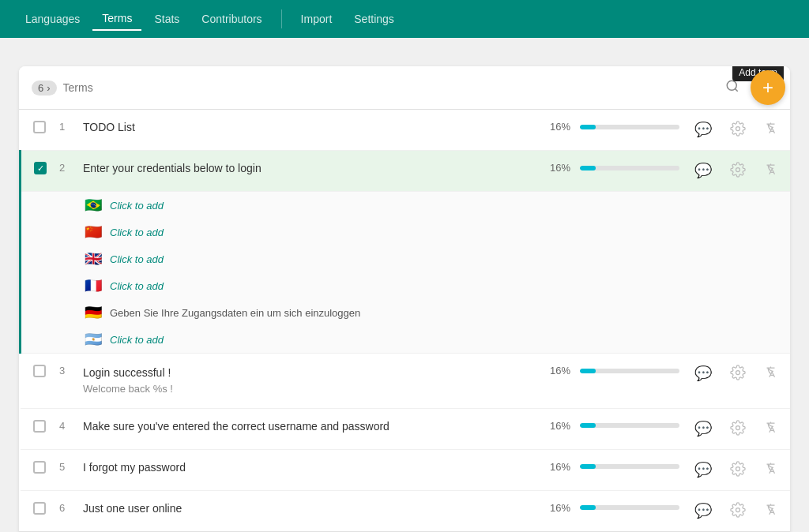  Describe the element at coordinates (235, 313) in the screenshot. I see `translation-text-de: Geben Sie Ihre Zugangsdaten ein um sich …` at that location.